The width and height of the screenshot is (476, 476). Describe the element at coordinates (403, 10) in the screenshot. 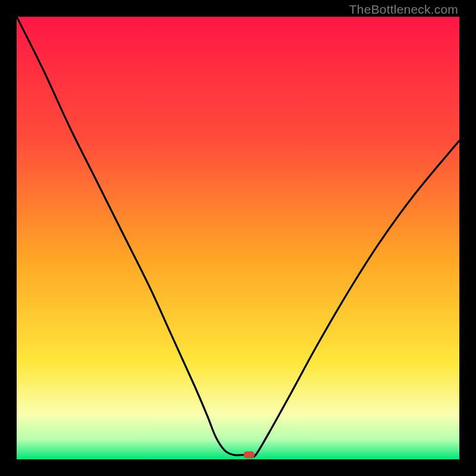

I see `watermark-label: TheBottleneck.com` at that location.